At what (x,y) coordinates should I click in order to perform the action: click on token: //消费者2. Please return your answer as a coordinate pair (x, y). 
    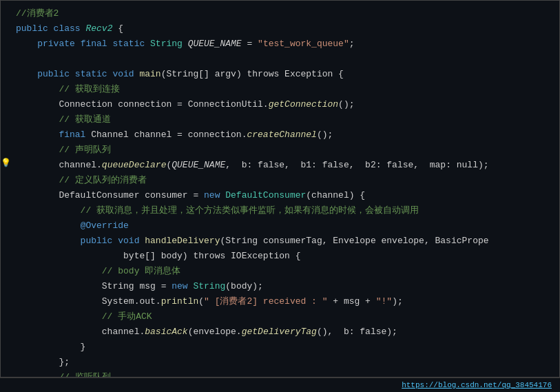
    Looking at the image, I should click on (37, 14).